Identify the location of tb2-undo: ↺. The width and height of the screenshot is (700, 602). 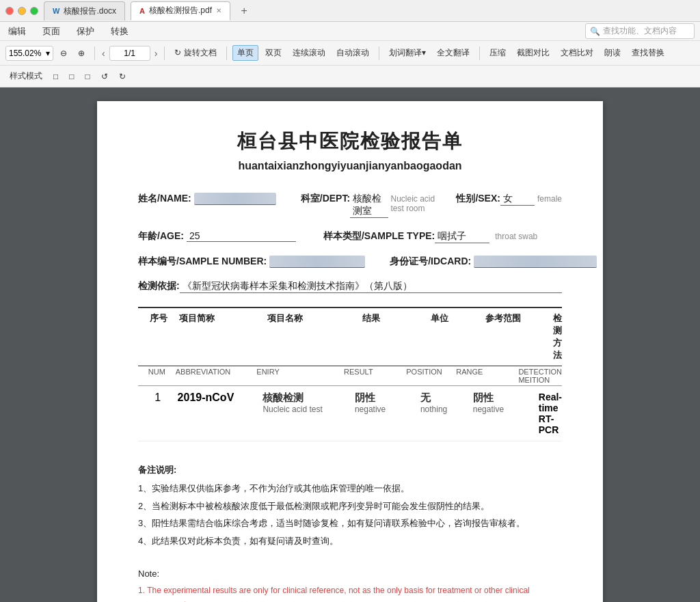
(105, 77).